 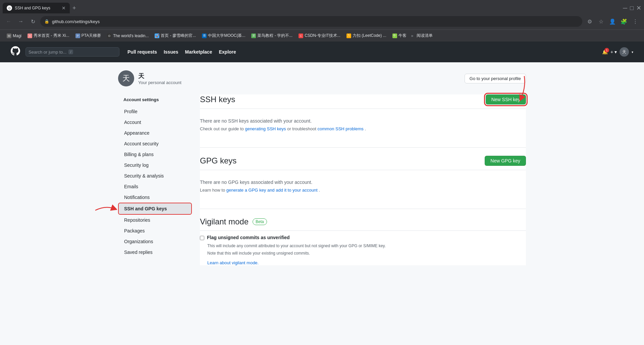 What do you see at coordinates (275, 36) in the screenshot?
I see `bookmark-label: 菜鸟教程 - 学的不...` at bounding box center [275, 36].